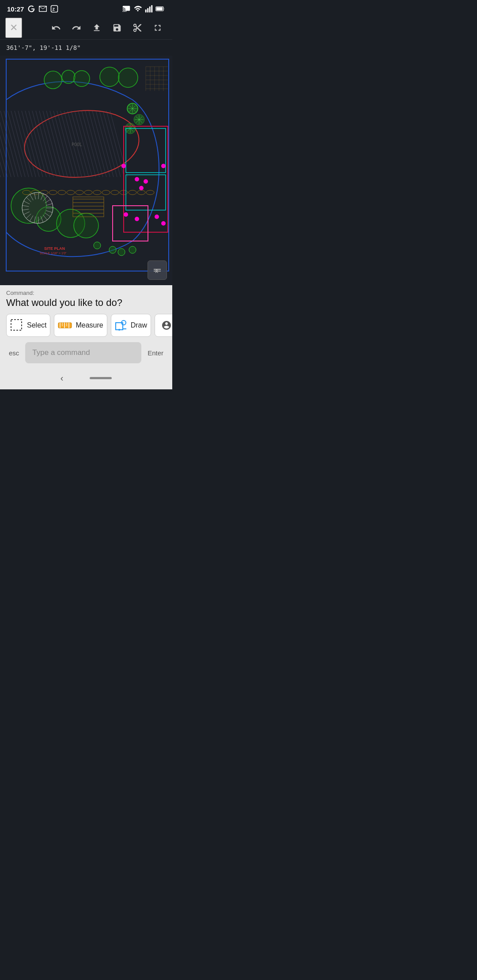  I want to click on cad-drawing, so click(86, 170).